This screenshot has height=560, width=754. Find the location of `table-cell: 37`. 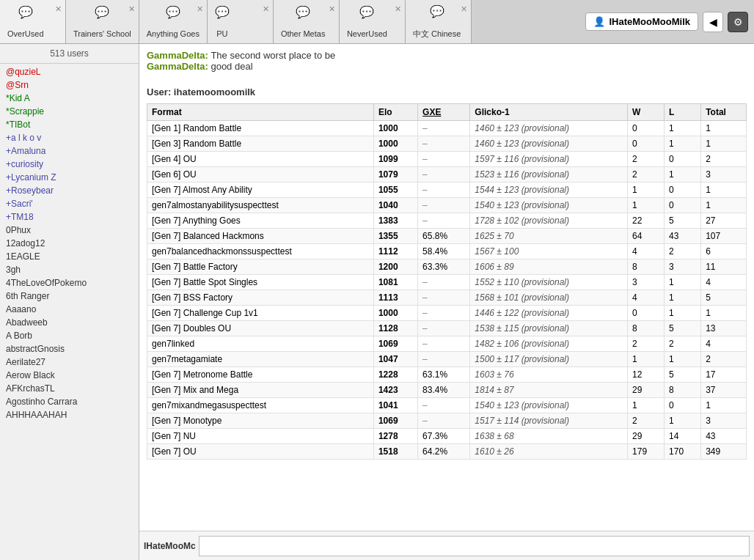

table-cell: 37 is located at coordinates (724, 390).